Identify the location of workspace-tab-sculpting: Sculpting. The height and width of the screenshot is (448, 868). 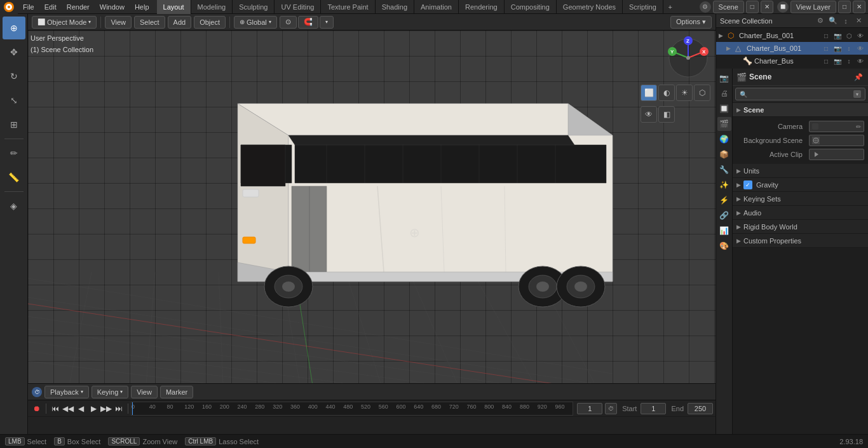
(254, 7).